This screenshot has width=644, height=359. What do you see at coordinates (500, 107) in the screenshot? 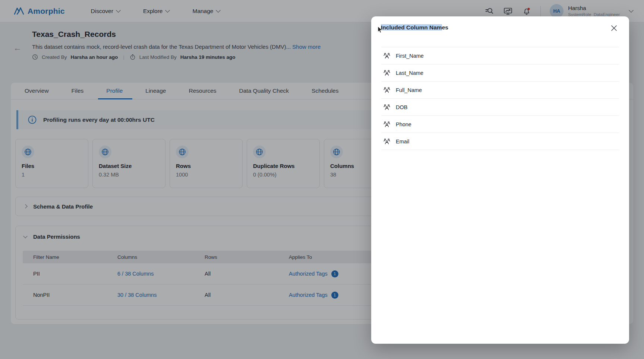
I see `list-item: DOB` at bounding box center [500, 107].